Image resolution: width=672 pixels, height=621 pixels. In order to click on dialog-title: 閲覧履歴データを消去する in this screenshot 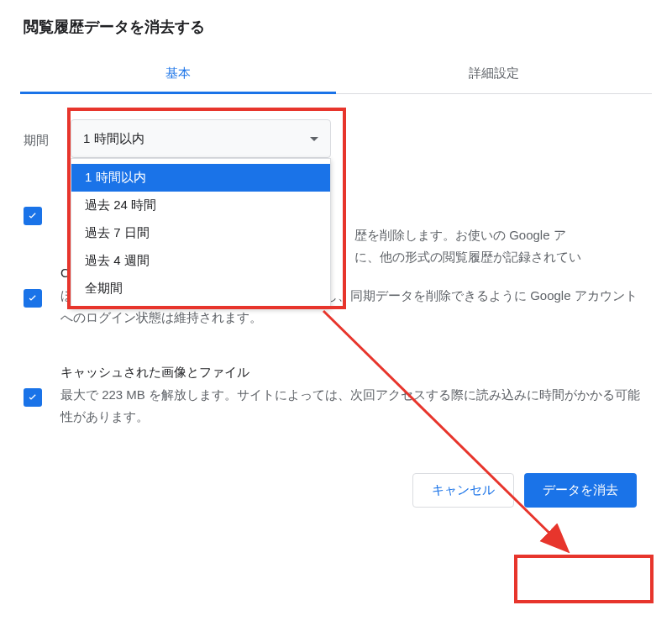, I will do `click(336, 27)`.